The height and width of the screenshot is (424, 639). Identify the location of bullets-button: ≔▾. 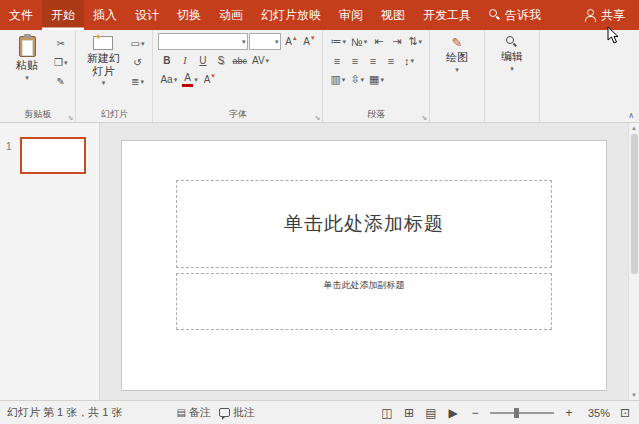
(338, 42).